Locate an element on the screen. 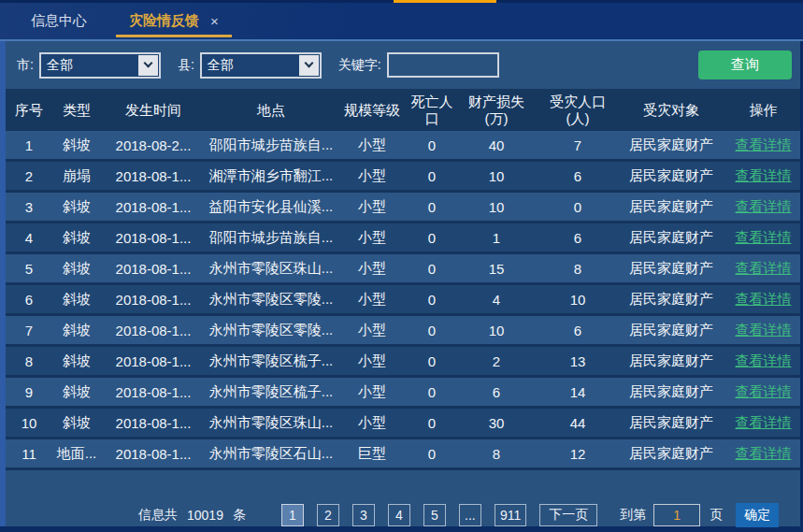 Image resolution: width=803 pixels, height=532 pixels. tab-disaster-feedback: 灾险情反馈 × is located at coordinates (174, 21).